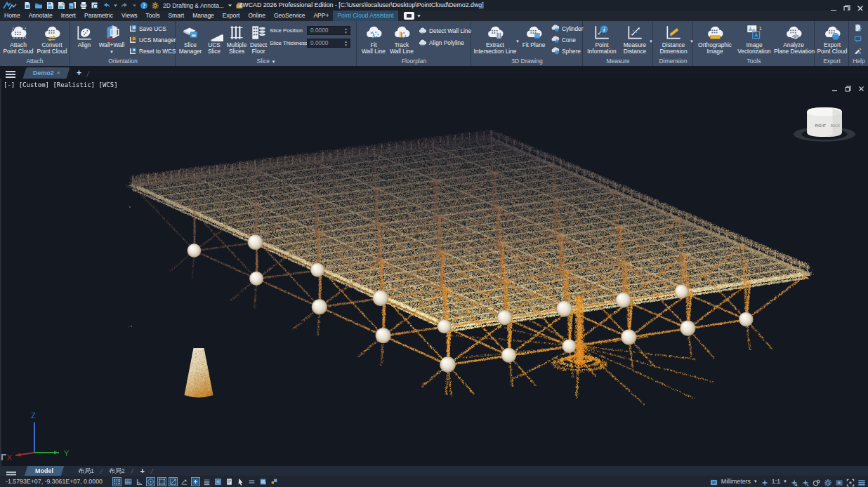  Describe the element at coordinates (79, 73) in the screenshot. I see `new-doc-tab-button: +` at that location.